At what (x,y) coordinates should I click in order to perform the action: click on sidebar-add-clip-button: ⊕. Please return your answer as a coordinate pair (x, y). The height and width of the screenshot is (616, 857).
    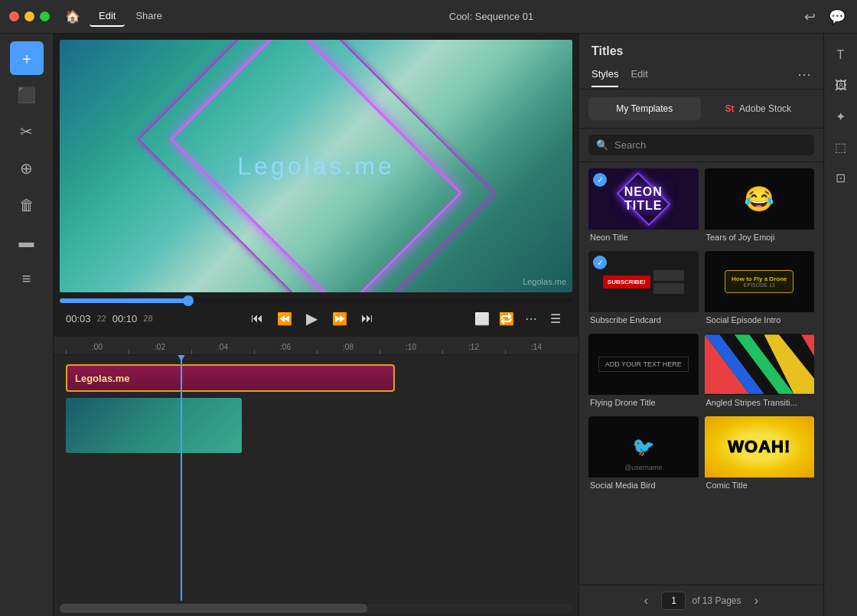
    Looking at the image, I should click on (27, 168).